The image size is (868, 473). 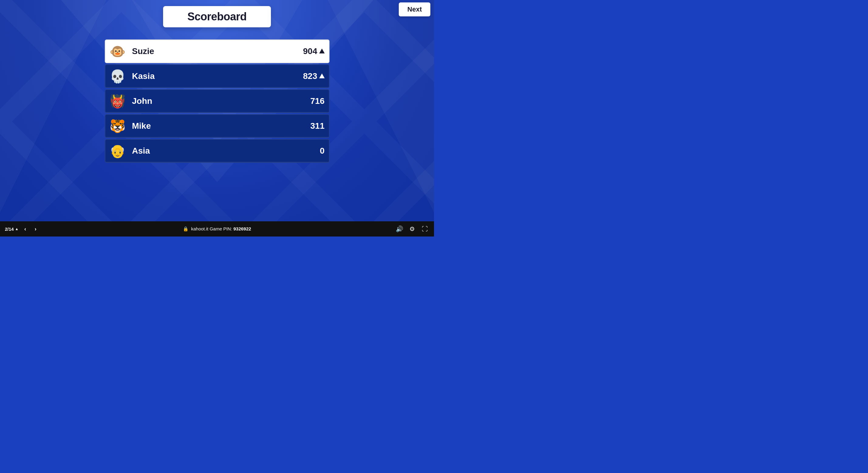 What do you see at coordinates (217, 102) in the screenshot?
I see `scoreboard-list: 🐵Suzie904💀Kasia823👹John716🐯Mike311👴Asia0` at bounding box center [217, 102].